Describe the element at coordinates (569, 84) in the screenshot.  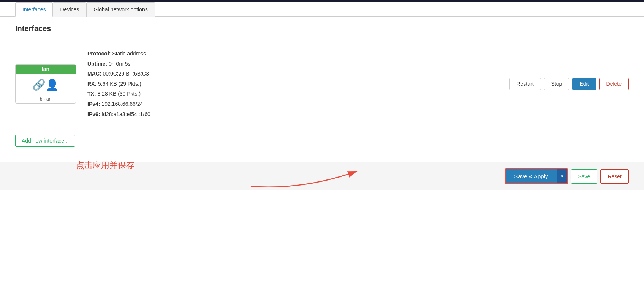
I see `interface-actions: Restart Stop Edit Delete` at that location.